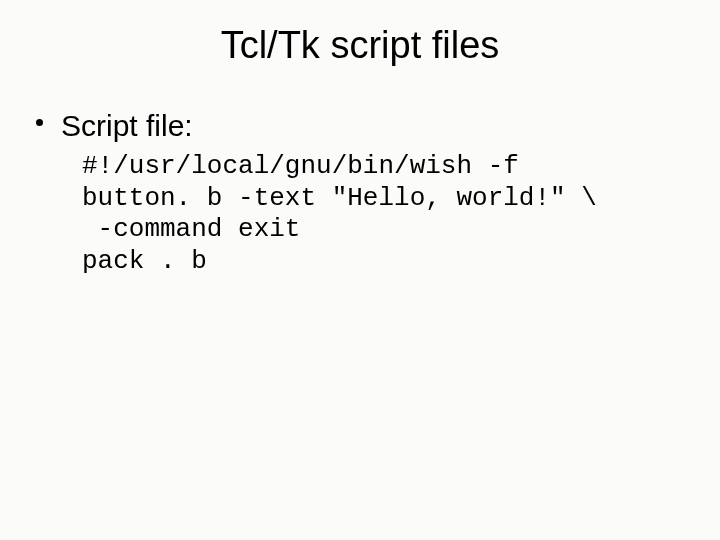 This screenshot has width=720, height=540. I want to click on code-line-2: button. b -text "Hello, world!" \, so click(340, 198).